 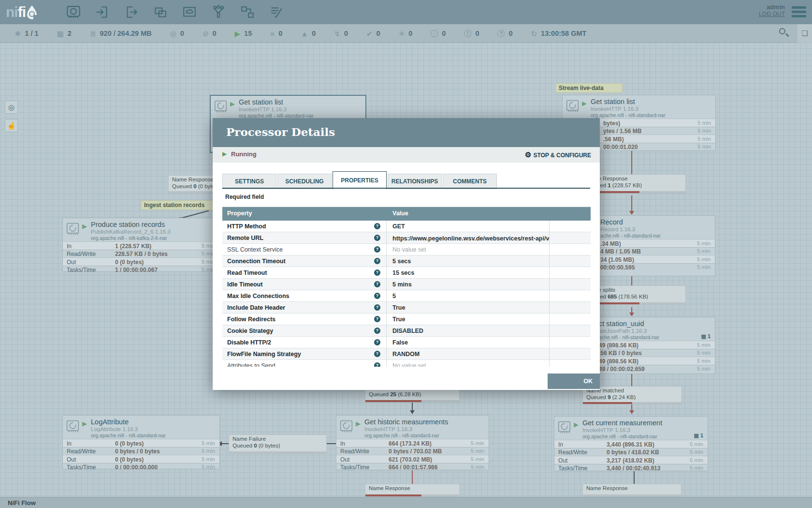 I want to click on property-row: Follow Redirects?True, so click(x=406, y=319).